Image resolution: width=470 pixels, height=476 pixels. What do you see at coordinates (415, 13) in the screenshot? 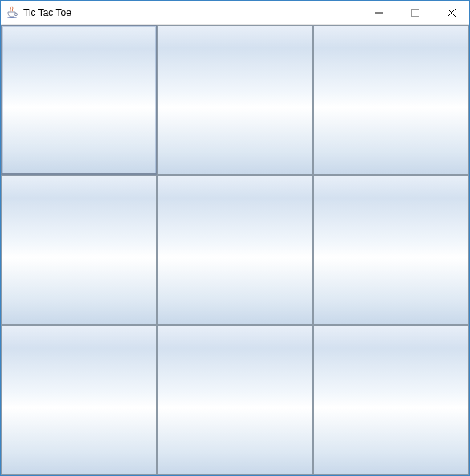
I see `maximize-button` at bounding box center [415, 13].